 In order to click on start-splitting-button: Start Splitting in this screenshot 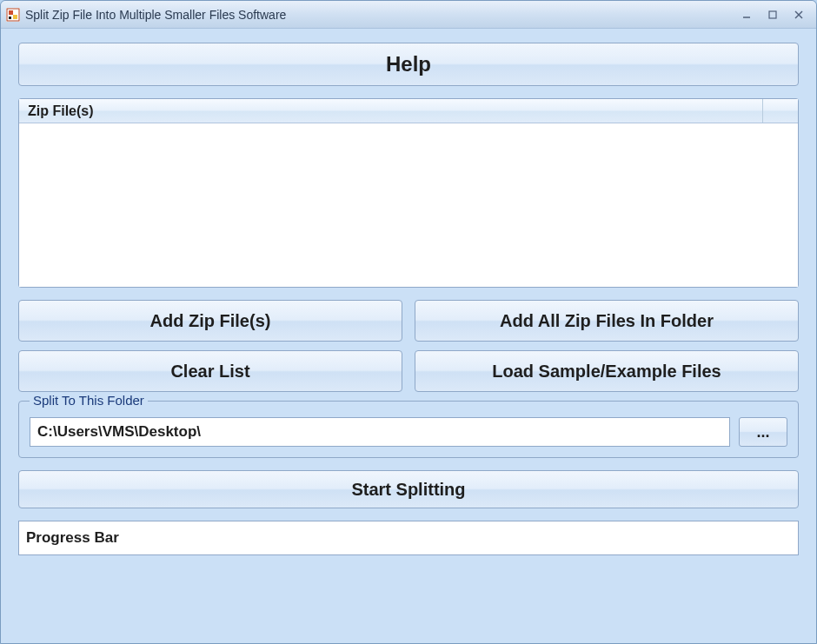, I will do `click(408, 489)`.